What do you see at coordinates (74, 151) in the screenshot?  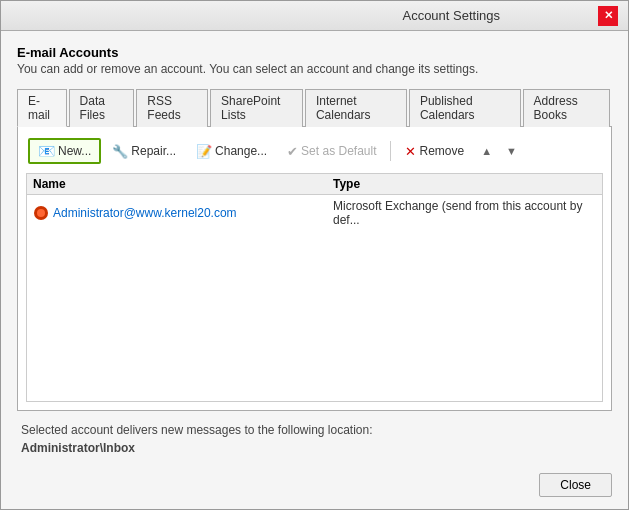 I see `new-button-label: New...` at bounding box center [74, 151].